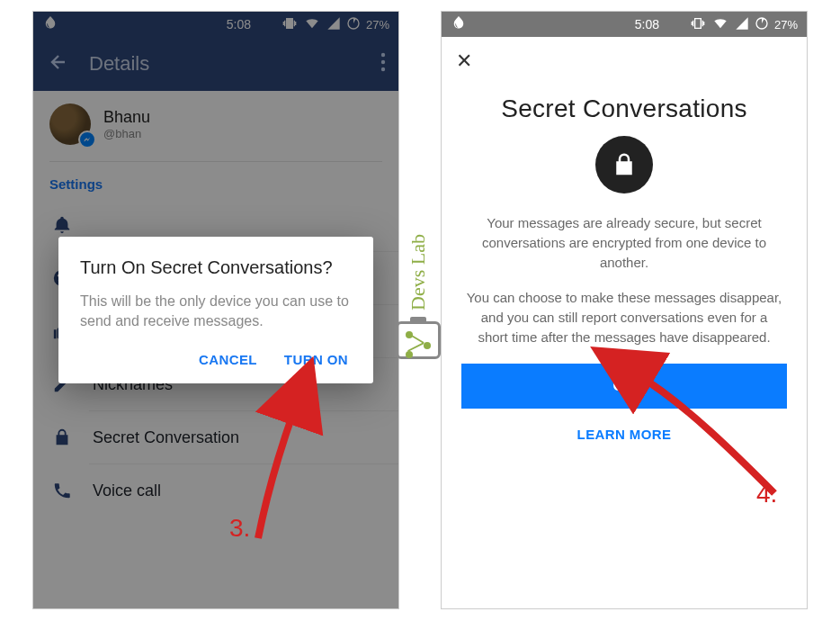 This screenshot has height=630, width=840. Describe the element at coordinates (119, 64) in the screenshot. I see `page-title: Details` at that location.